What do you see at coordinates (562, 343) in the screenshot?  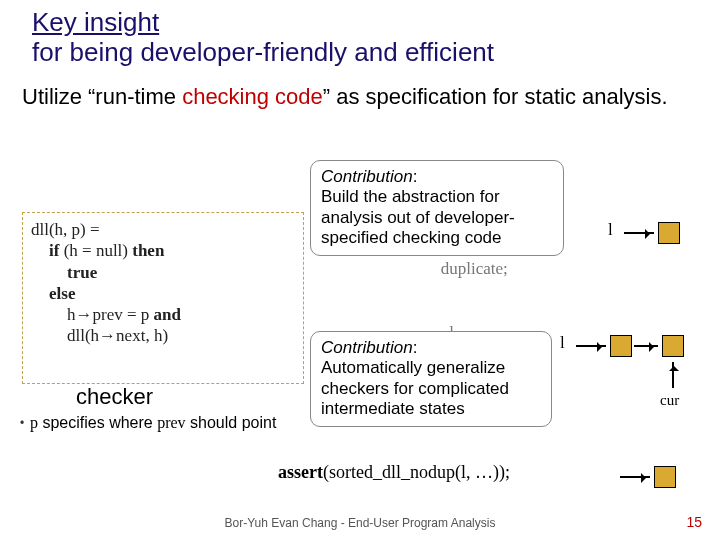 I see `diagram-label-l-2: l` at bounding box center [562, 343].